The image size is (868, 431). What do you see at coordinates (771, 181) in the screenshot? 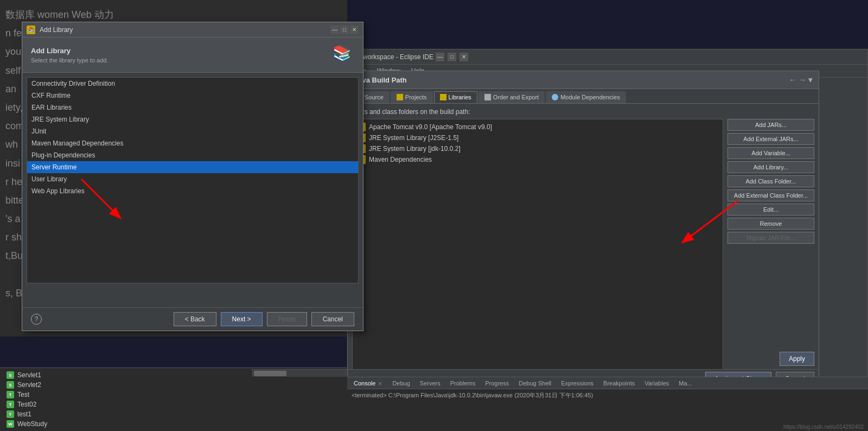
I see `add-class-folder-button: Add Class Folder...` at bounding box center [771, 181].